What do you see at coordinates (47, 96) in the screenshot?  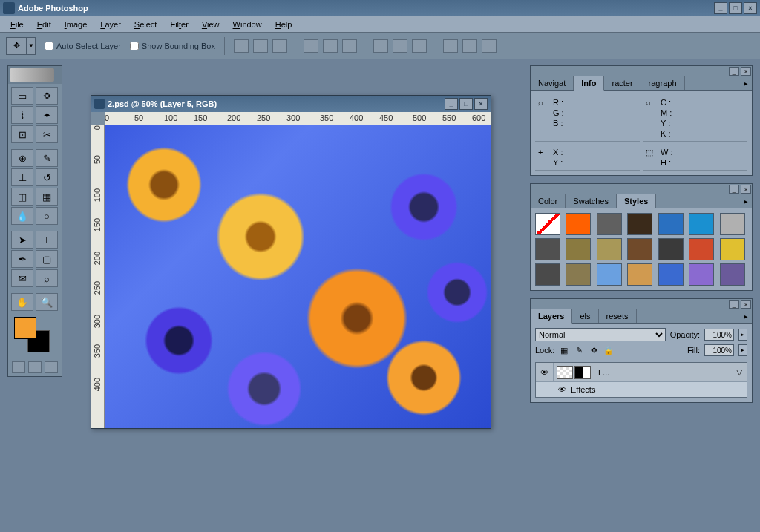 I see `move-tool: ✥` at bounding box center [47, 96].